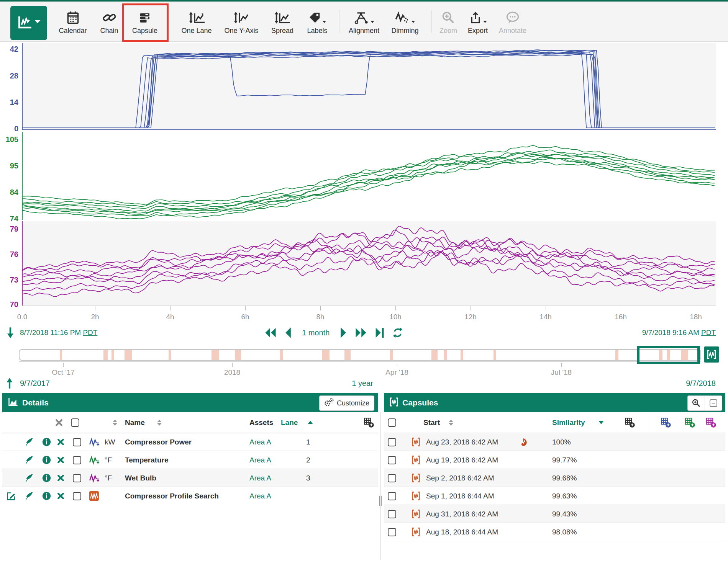 The width and height of the screenshot is (728, 562). What do you see at coordinates (361, 333) in the screenshot?
I see `step-forward-fast-icon` at bounding box center [361, 333].